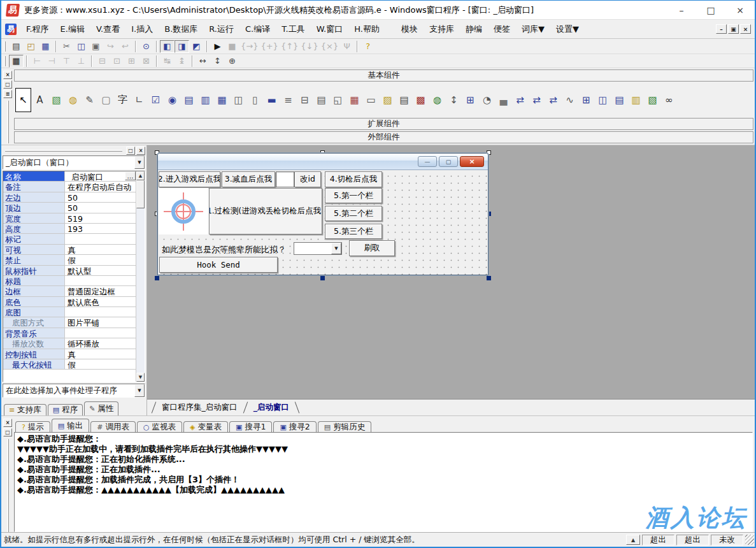 The height and width of the screenshot is (548, 756). What do you see at coordinates (520, 100) in the screenshot?
I see `client-link-tool-1: ⇄` at bounding box center [520, 100].